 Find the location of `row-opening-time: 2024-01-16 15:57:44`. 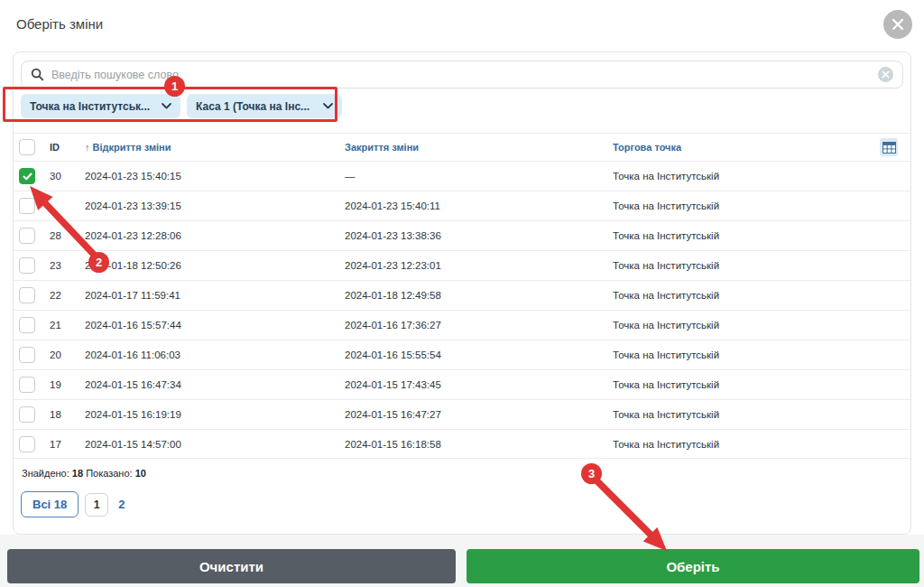

row-opening-time: 2024-01-16 15:57:44 is located at coordinates (215, 325).